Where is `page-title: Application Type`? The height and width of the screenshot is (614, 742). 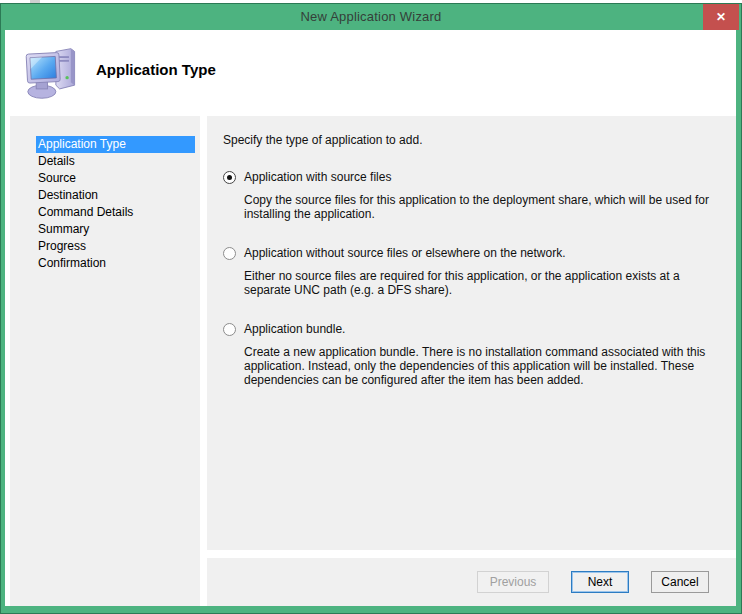 page-title: Application Type is located at coordinates (156, 70).